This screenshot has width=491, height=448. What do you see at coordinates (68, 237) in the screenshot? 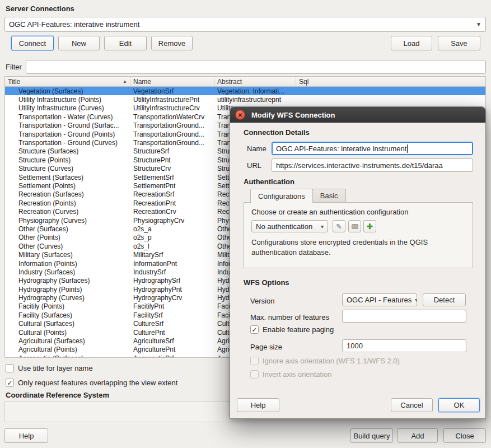
I see `table-cell-title: Other (Points)` at bounding box center [68, 237].